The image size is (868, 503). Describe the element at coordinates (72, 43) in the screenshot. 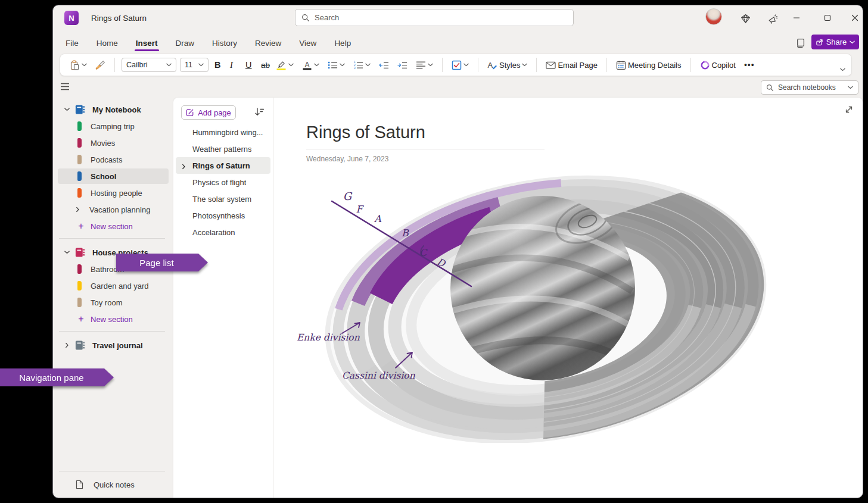

I see `menu-file: File` at that location.